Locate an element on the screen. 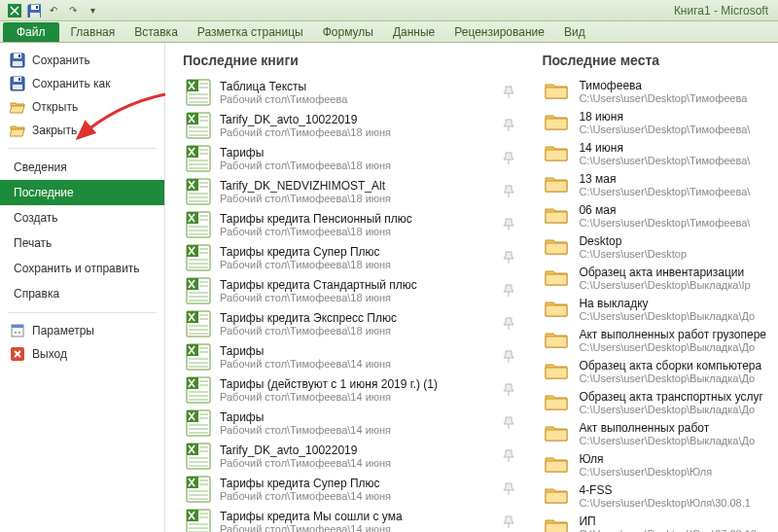 Image resolution: width=778 pixels, height=532 pixels. place-name: ИП is located at coordinates (673, 521).